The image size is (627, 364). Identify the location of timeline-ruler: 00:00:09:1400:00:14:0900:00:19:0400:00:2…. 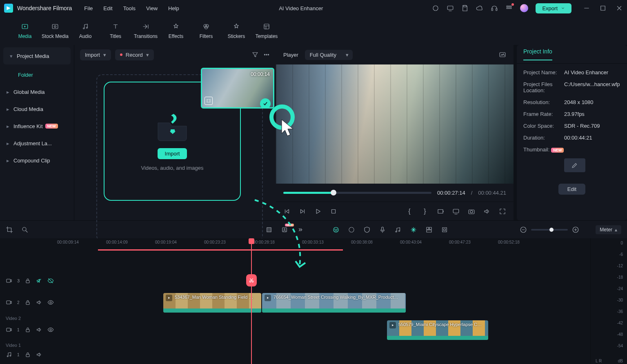
(328, 244).